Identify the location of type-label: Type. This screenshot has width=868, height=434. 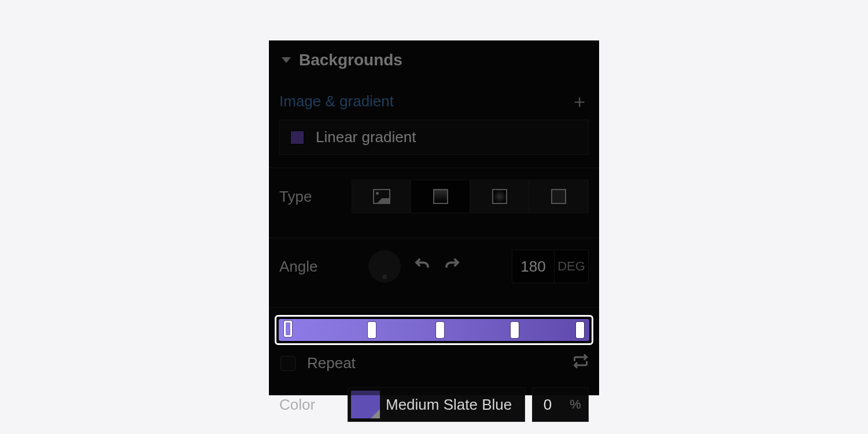
(311, 196).